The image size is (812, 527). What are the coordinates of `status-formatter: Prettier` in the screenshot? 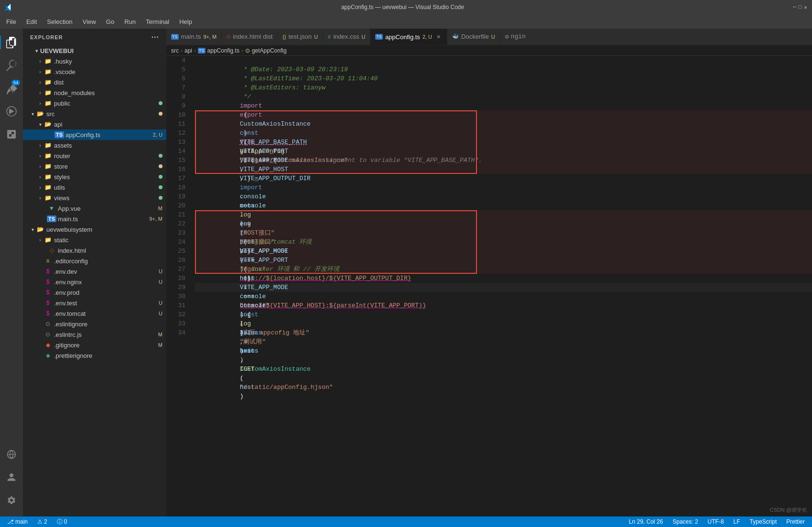 It's located at (795, 522).